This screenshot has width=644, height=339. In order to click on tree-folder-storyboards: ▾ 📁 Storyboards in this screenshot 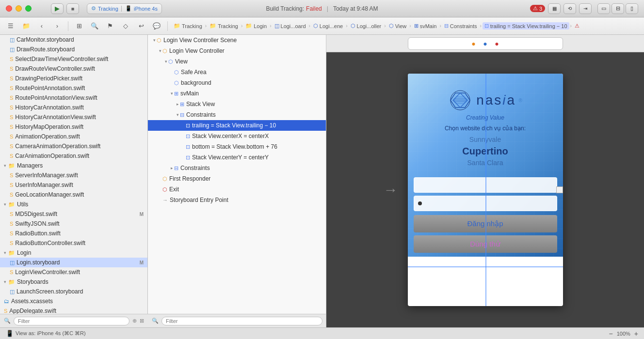, I will do `click(74, 282)`.